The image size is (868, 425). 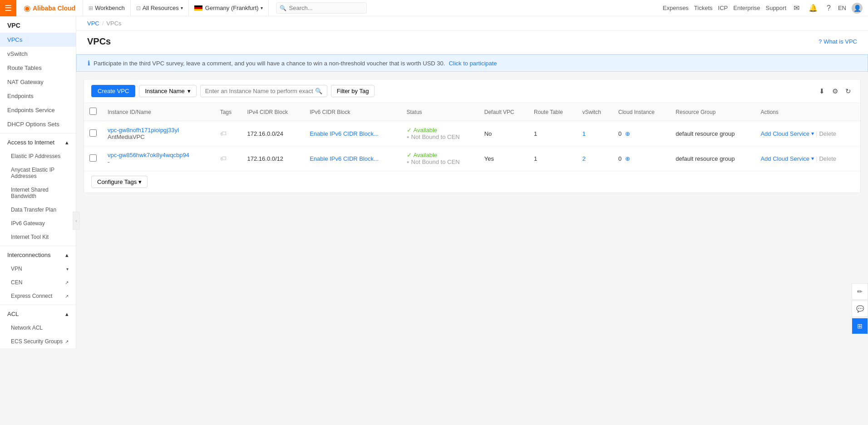 I want to click on icp-link: ICP, so click(x=723, y=8).